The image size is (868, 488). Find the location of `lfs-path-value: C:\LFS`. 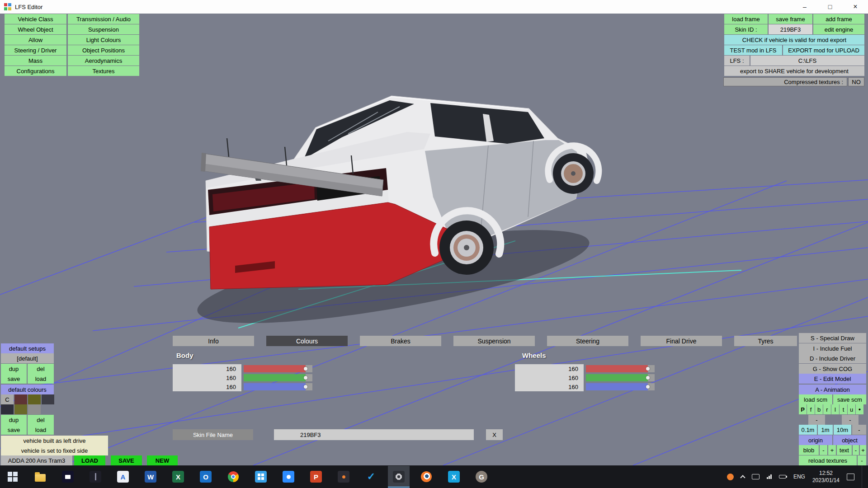

lfs-path-value: C:\LFS is located at coordinates (807, 61).